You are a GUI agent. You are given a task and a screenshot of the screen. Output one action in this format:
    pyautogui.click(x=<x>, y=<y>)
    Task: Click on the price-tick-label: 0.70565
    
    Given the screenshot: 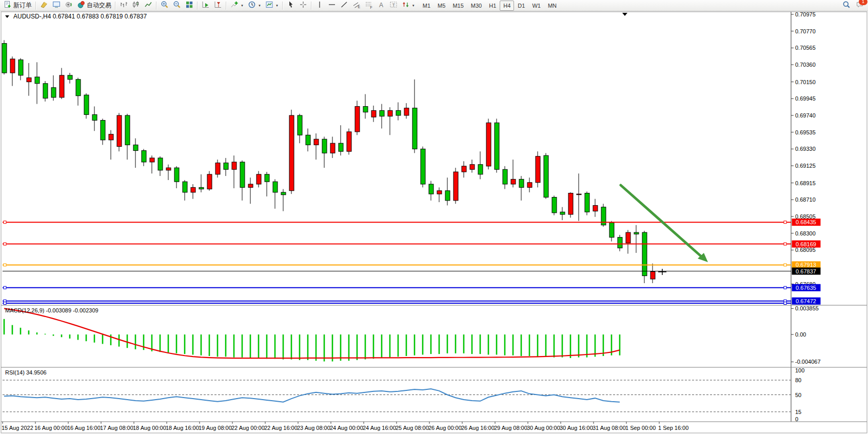 What is the action you would take?
    pyautogui.click(x=805, y=48)
    